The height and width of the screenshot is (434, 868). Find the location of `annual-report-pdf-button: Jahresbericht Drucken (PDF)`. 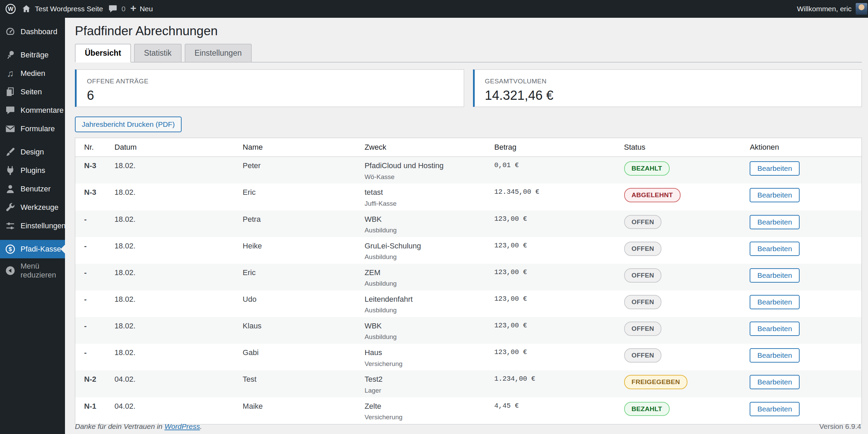

annual-report-pdf-button: Jahresbericht Drucken (PDF) is located at coordinates (128, 124).